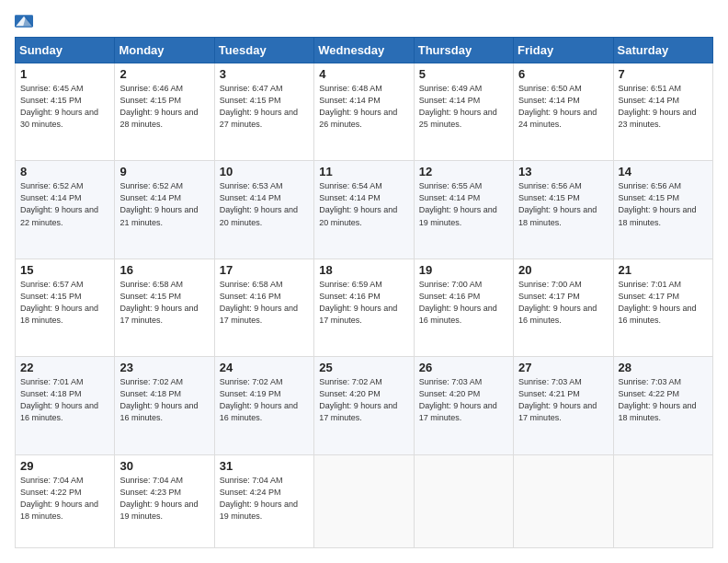 This screenshot has height=563, width=728. What do you see at coordinates (165, 112) in the screenshot?
I see `calendar-cell: 2Sunrise: 6:46 AMSunset: 4:15 PMDaylight…` at bounding box center [165, 112].